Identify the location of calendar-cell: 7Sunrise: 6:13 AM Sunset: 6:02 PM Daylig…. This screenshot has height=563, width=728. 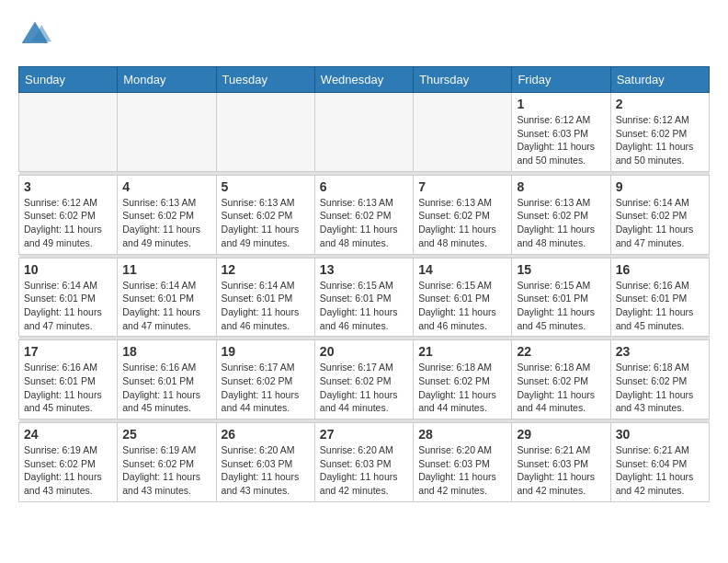
(463, 214).